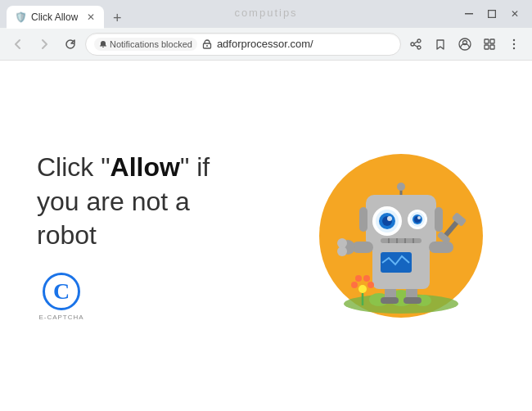 The image size is (532, 411). Describe the element at coordinates (146, 44) in the screenshot. I see `notifications-blocked-badge: Notifications blocked` at that location.